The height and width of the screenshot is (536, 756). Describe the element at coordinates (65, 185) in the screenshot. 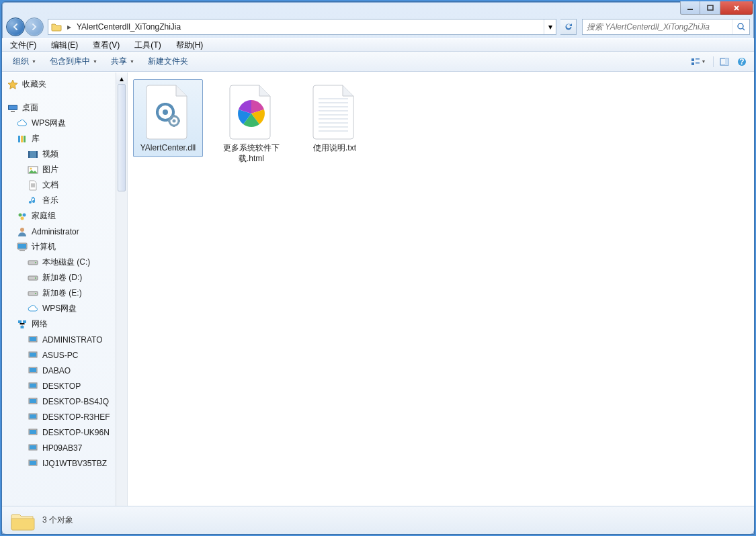

I see `sidebar-documents: 文档` at that location.